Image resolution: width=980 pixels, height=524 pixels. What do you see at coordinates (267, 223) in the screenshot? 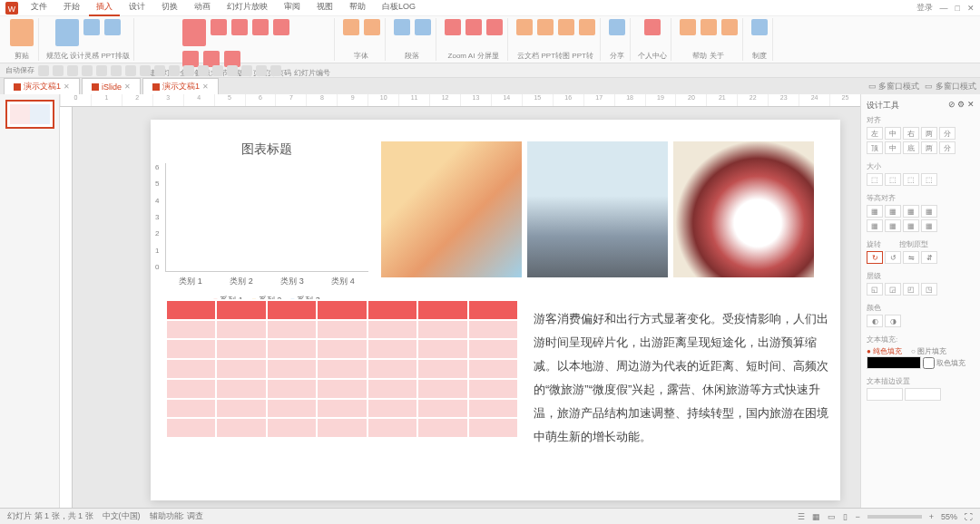
I see `chart: 图表标题 0123456 类别 1类别 2类别 3类别 4 系列 1系列 2系列…` at bounding box center [267, 223].